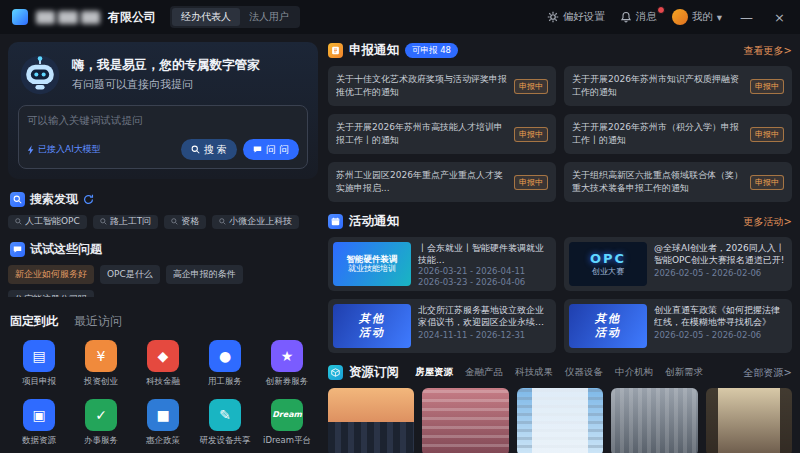  Describe the element at coordinates (31, 150) in the screenshot. I see `lightning-icon` at that location.